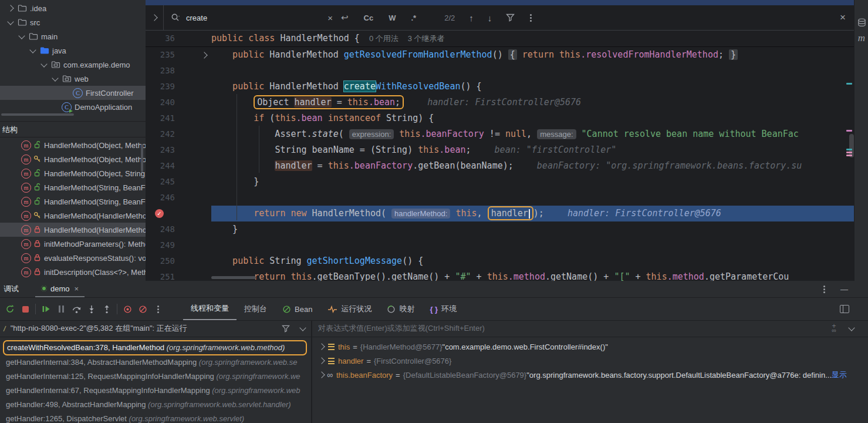 This screenshot has height=423, width=868. Describe the element at coordinates (178, 70) in the screenshot. I see `editor-gutter: 238` at that location.